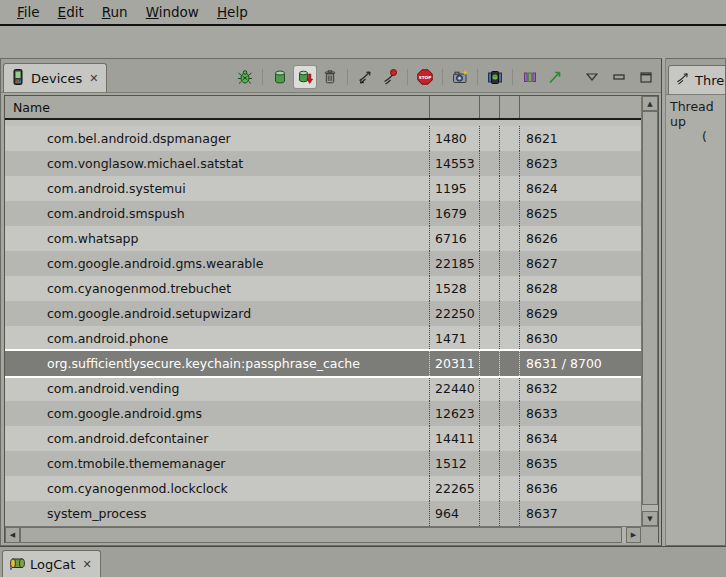 The width and height of the screenshot is (726, 577). What do you see at coordinates (323, 438) in the screenshot?
I see `table-row: com.android.defcontainer144118634` at bounding box center [323, 438].